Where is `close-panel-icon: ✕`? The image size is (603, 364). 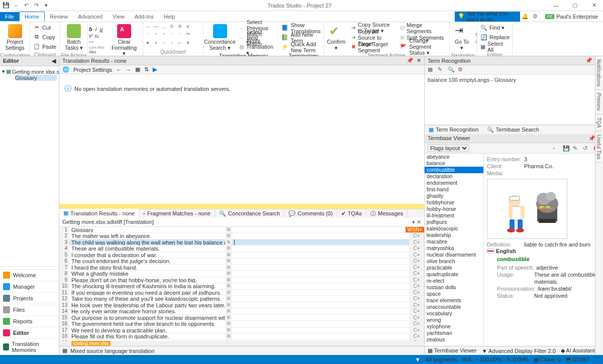 close-panel-icon: ✕ is located at coordinates (419, 60).